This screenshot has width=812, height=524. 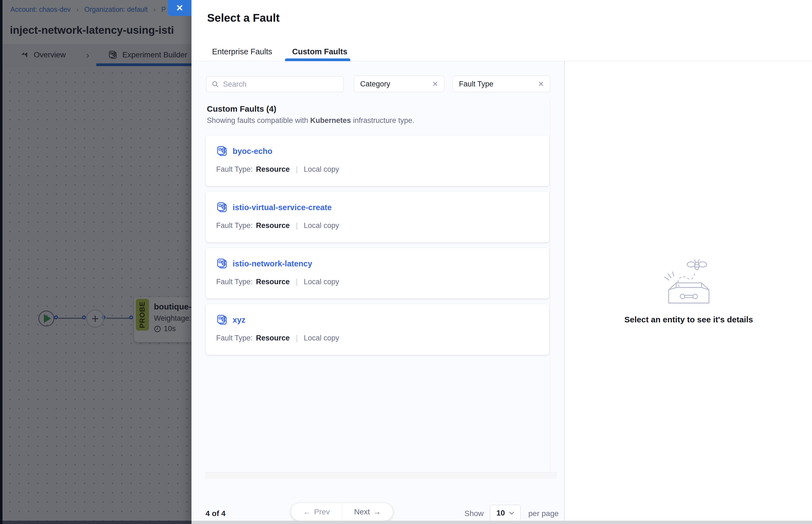 What do you see at coordinates (544, 513) in the screenshot?
I see `per-page-label: per page` at bounding box center [544, 513].